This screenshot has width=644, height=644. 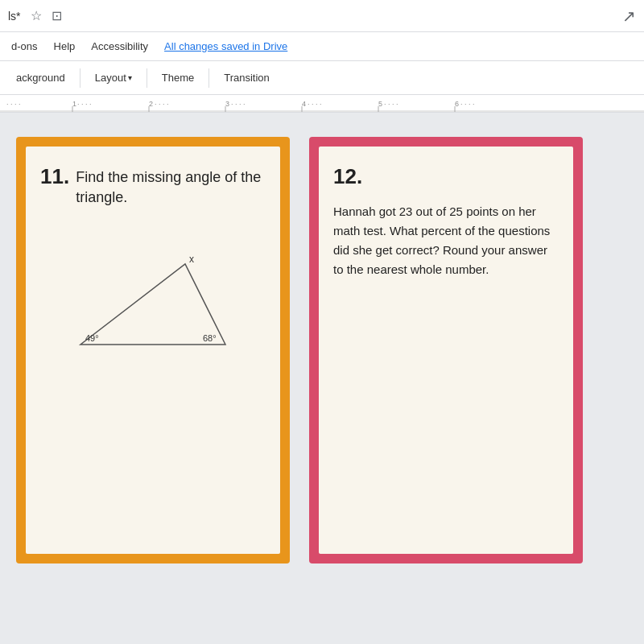 I want to click on svg-text: x, so click(x=192, y=259).